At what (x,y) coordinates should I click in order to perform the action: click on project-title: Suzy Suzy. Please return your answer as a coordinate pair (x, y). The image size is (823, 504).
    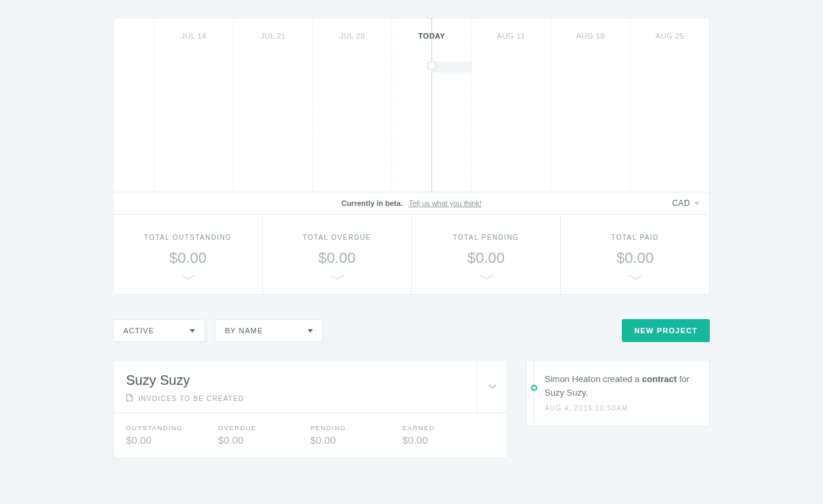
    Looking at the image, I should click on (295, 381).